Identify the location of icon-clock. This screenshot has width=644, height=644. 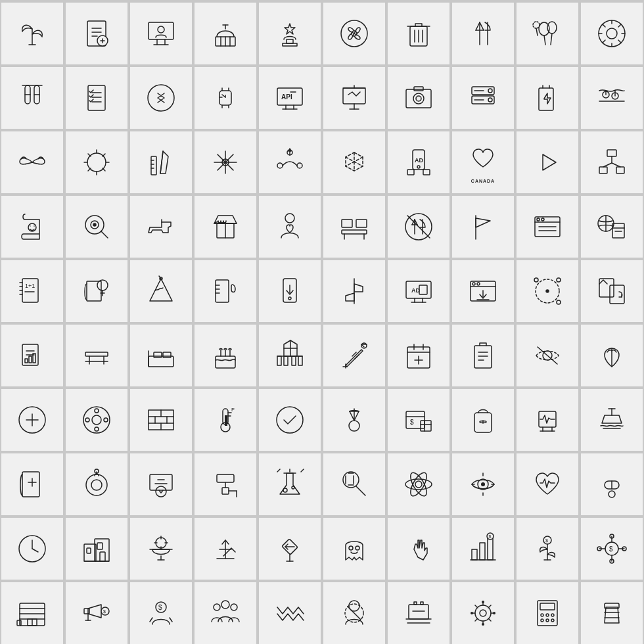
(32, 549).